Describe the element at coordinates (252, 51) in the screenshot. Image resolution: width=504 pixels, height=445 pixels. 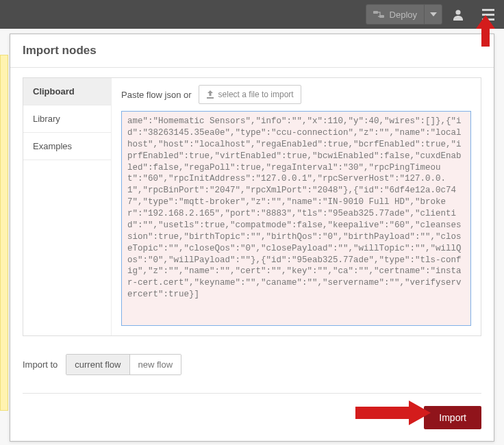
I see `dialog-title: Import nodes` at that location.